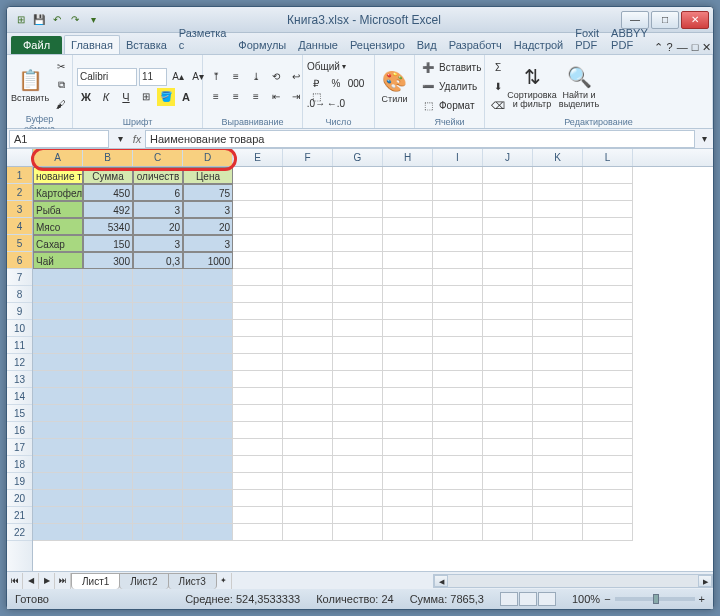 This screenshot has height=616, width=720. I want to click on zoom-slider, so click(655, 599).